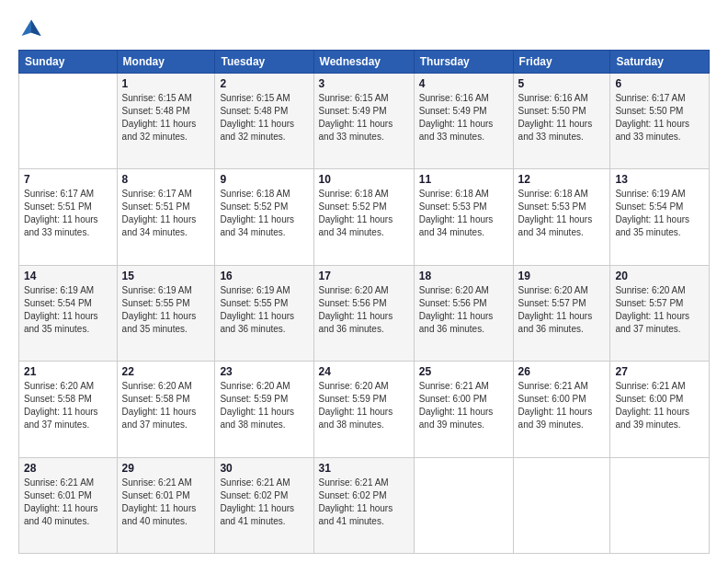 The image size is (728, 563). I want to click on day-info: Sunrise: 6:17 AM Sunset: 5:50 PM Dayligh…, so click(660, 118).